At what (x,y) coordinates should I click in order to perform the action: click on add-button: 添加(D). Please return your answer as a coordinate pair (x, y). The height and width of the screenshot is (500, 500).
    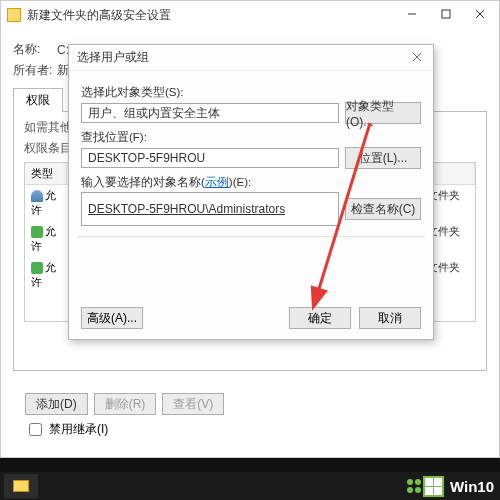
    Looking at the image, I should click on (56, 404).